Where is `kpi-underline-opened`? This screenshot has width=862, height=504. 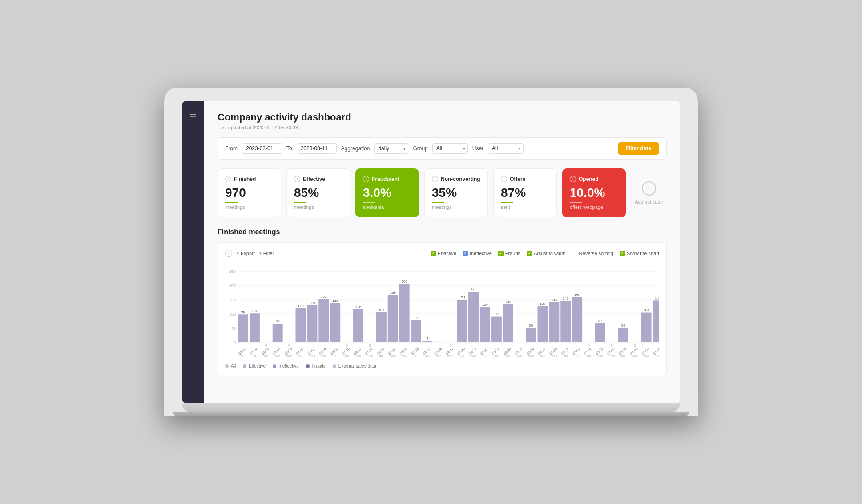 kpi-underline-opened is located at coordinates (576, 202).